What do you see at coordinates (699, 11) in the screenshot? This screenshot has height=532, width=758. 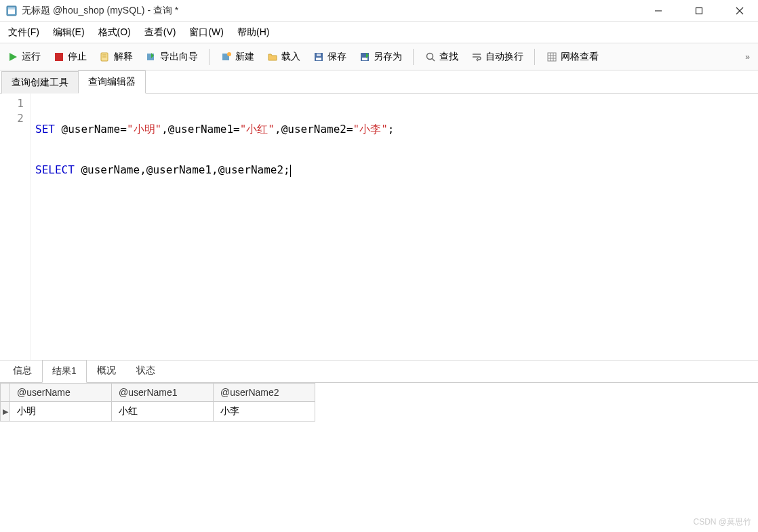 I see `maximize-button` at bounding box center [699, 11].